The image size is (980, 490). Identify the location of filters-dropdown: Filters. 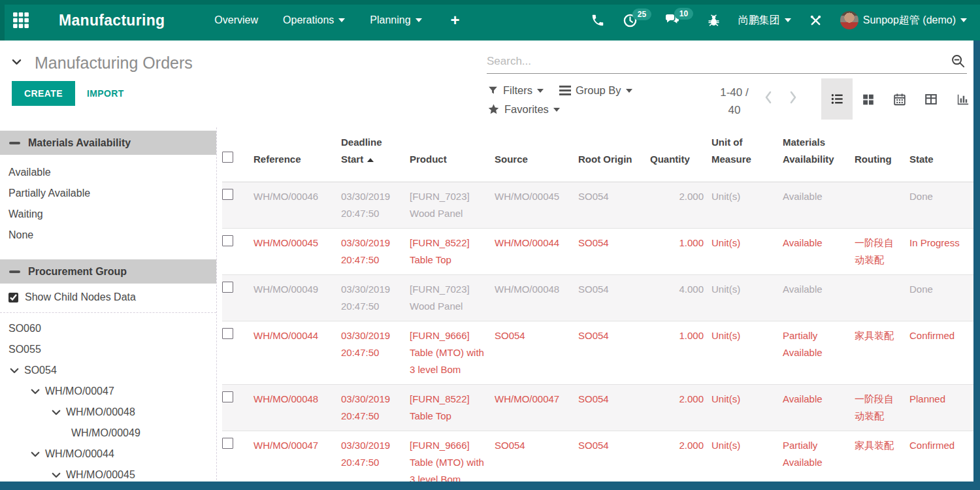
(515, 90).